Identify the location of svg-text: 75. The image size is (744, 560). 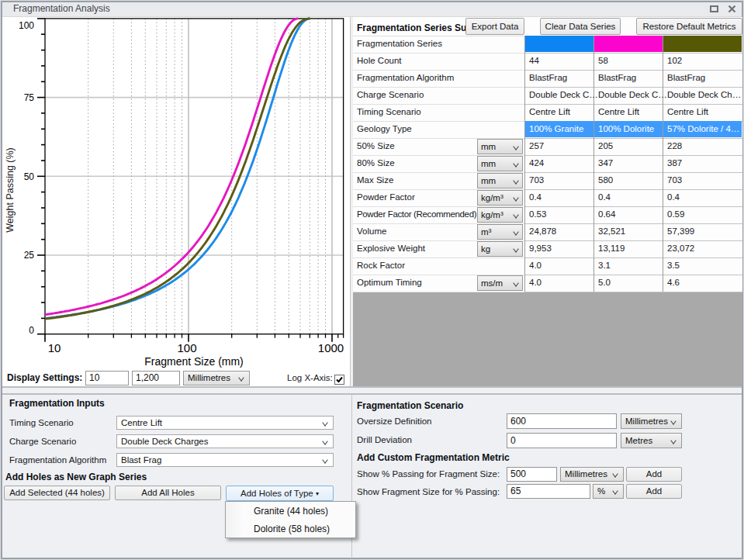
(29, 98).